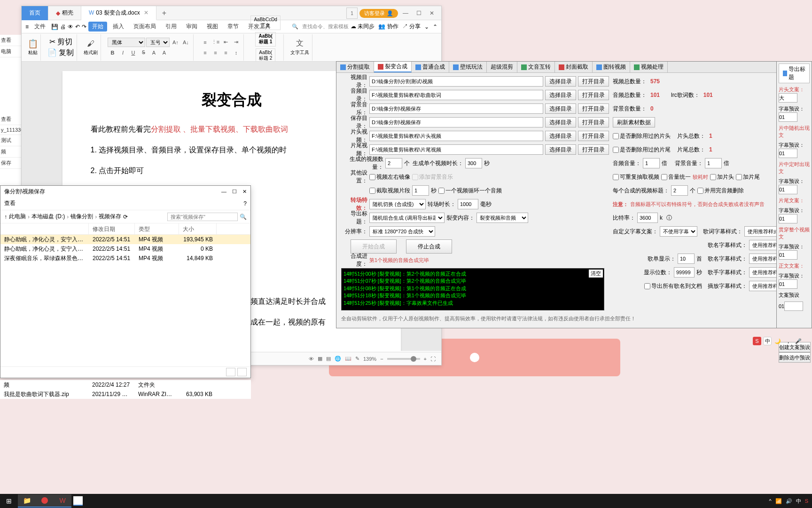 The image size is (812, 508). Describe the element at coordinates (806, 501) in the screenshot. I see `sogou-tray-icon: S` at that location.